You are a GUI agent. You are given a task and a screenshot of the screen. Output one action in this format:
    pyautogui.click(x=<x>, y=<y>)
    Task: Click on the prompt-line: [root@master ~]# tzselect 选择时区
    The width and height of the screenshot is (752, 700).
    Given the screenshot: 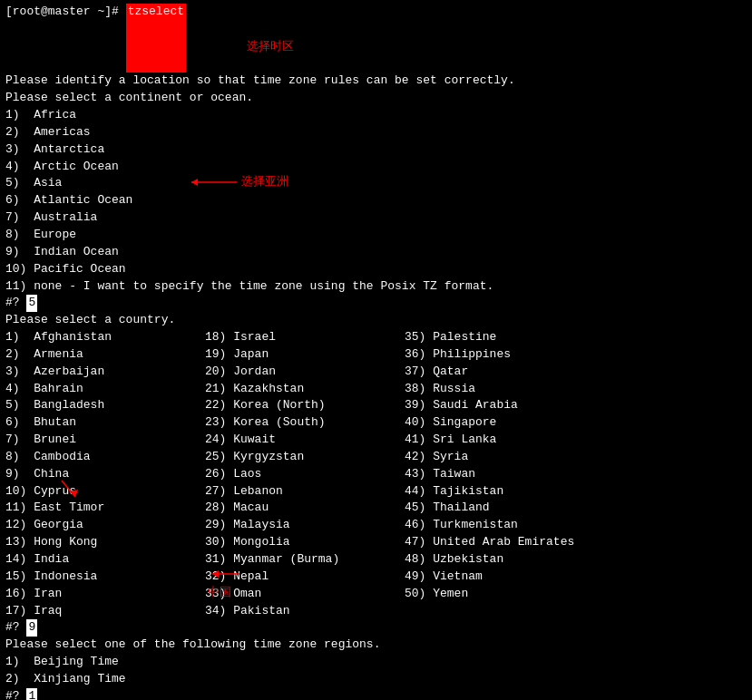 What is the action you would take?
    pyautogui.click(x=376, y=38)
    